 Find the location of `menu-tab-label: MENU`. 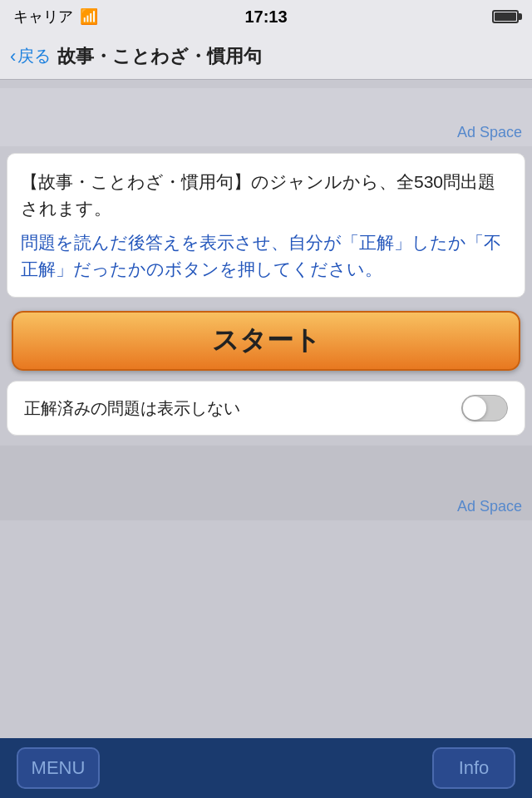

menu-tab-label: MENU is located at coordinates (58, 768).